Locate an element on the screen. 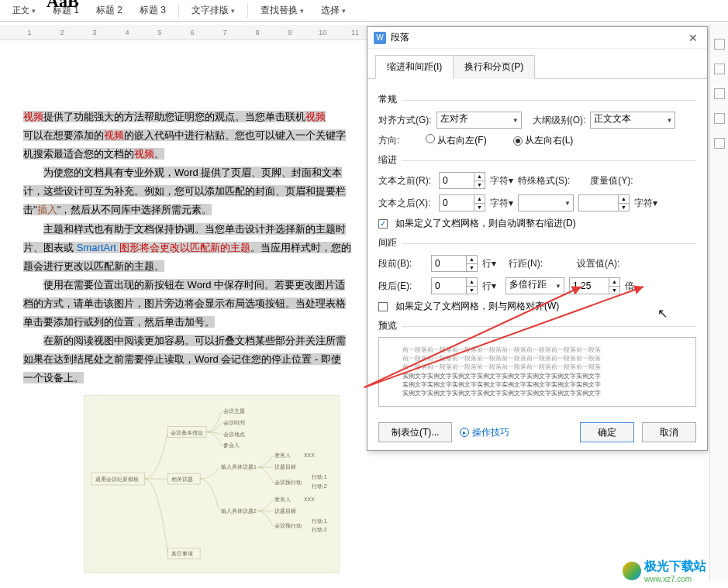  direction-rtl-radio: 从右向左(F) is located at coordinates (456, 141).